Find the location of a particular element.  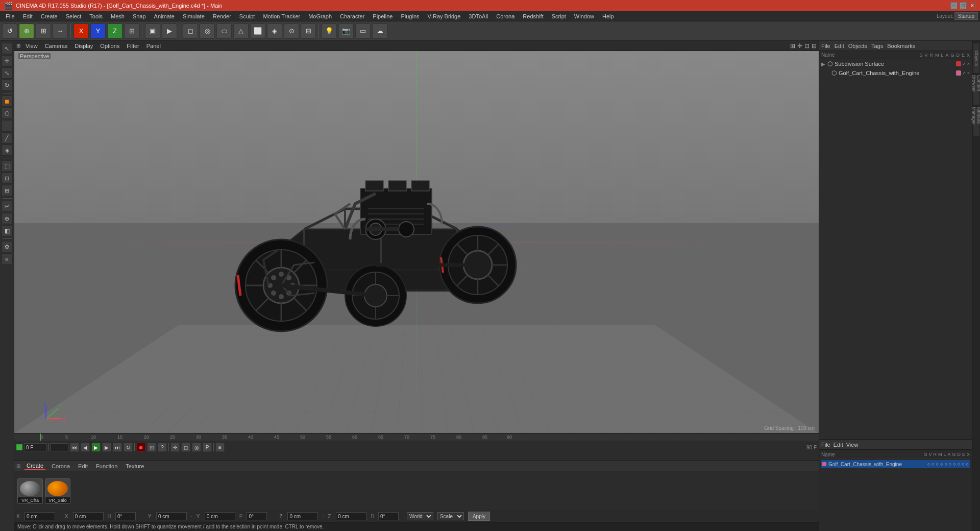

apply-button: Apply is located at coordinates (479, 516).